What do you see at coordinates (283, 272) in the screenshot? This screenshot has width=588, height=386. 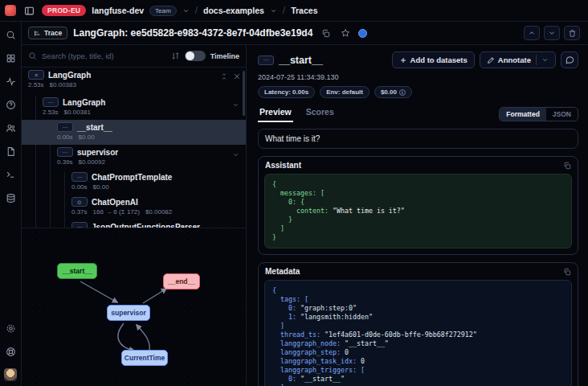 I see `metadata-heading: Metadata` at bounding box center [283, 272].